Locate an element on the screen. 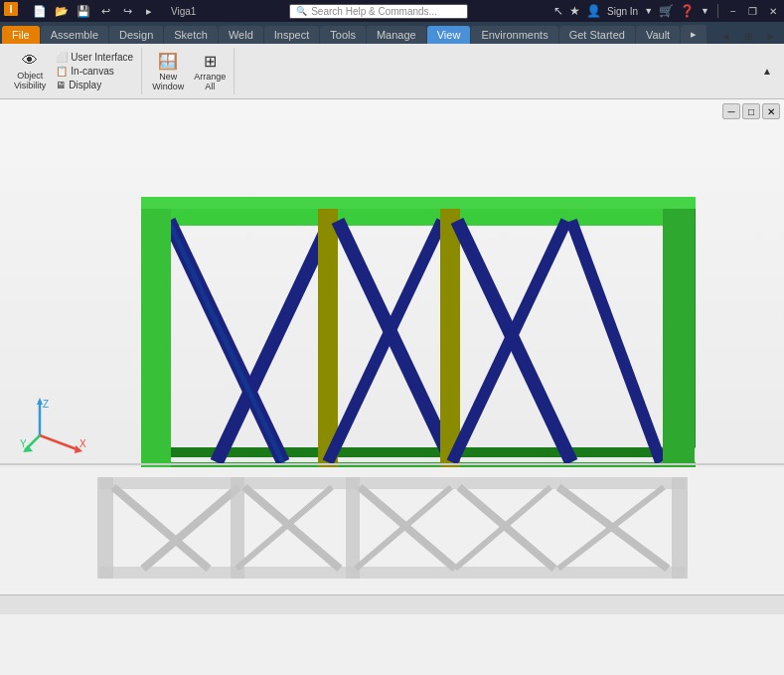 The height and width of the screenshot is (675, 784). tab-sketch: Sketch is located at coordinates (191, 35).